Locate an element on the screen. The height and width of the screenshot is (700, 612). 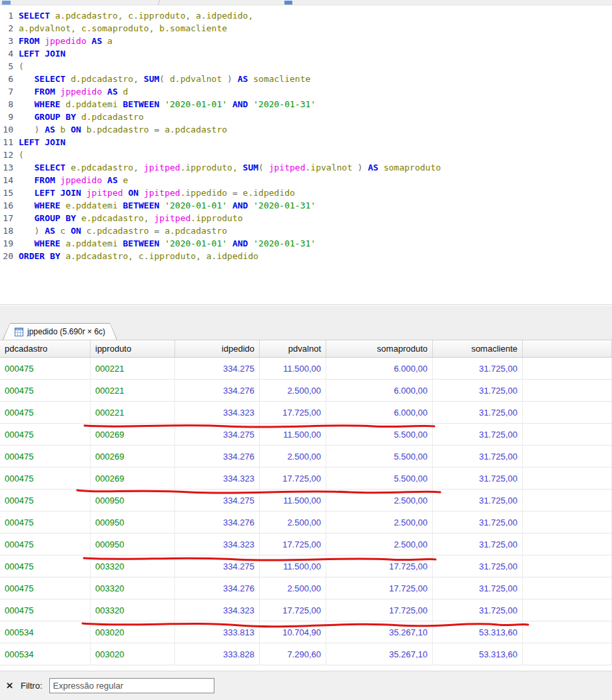
table-cell: 7.290,60 is located at coordinates (293, 654).